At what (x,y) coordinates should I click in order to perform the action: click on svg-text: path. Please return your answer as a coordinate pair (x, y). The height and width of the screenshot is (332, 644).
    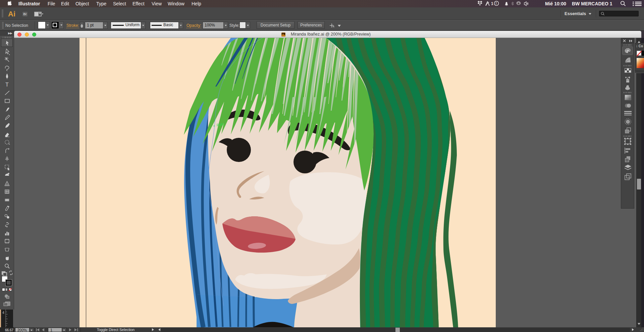
    Looking at the image, I should click on (220, 124).